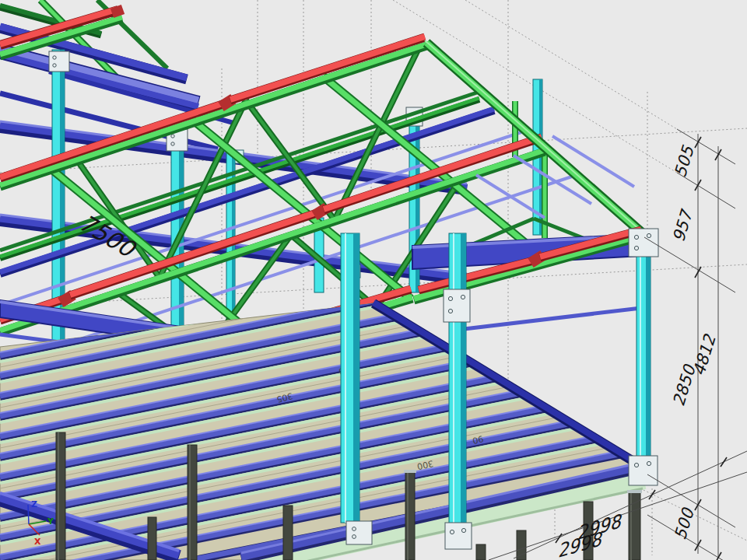  Describe the element at coordinates (37, 541) in the screenshot. I see `axis-x-label: X` at that location.